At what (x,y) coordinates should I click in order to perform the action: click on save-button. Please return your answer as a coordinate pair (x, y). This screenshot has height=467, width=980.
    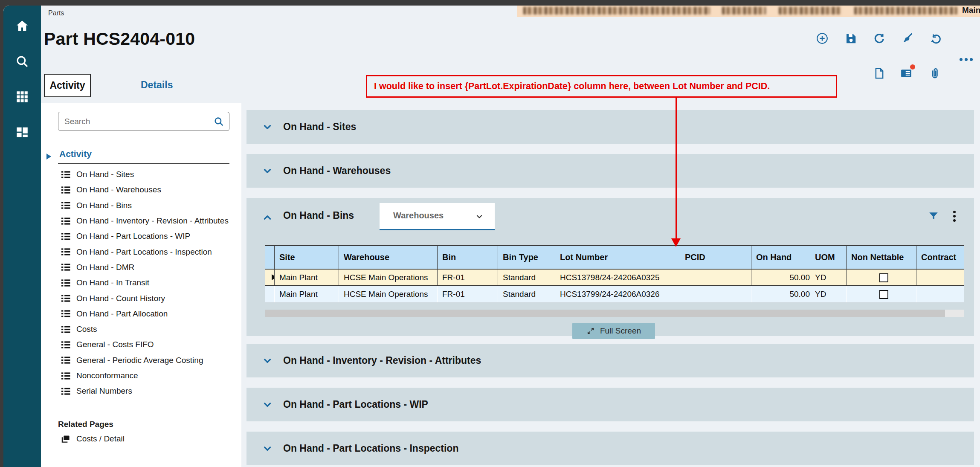
    Looking at the image, I should click on (851, 38).